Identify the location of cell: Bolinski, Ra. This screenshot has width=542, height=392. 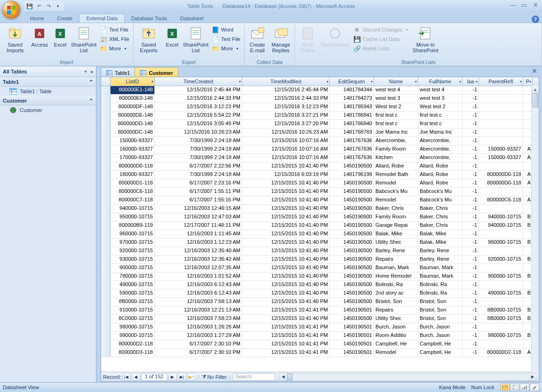
(440, 285).